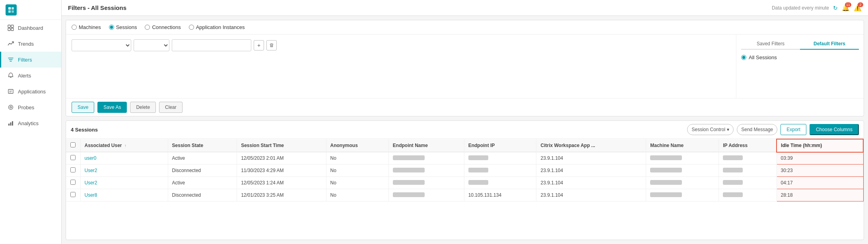 The height and width of the screenshot is (244, 868). I want to click on cell-idle-time: 04:17, so click(820, 183).